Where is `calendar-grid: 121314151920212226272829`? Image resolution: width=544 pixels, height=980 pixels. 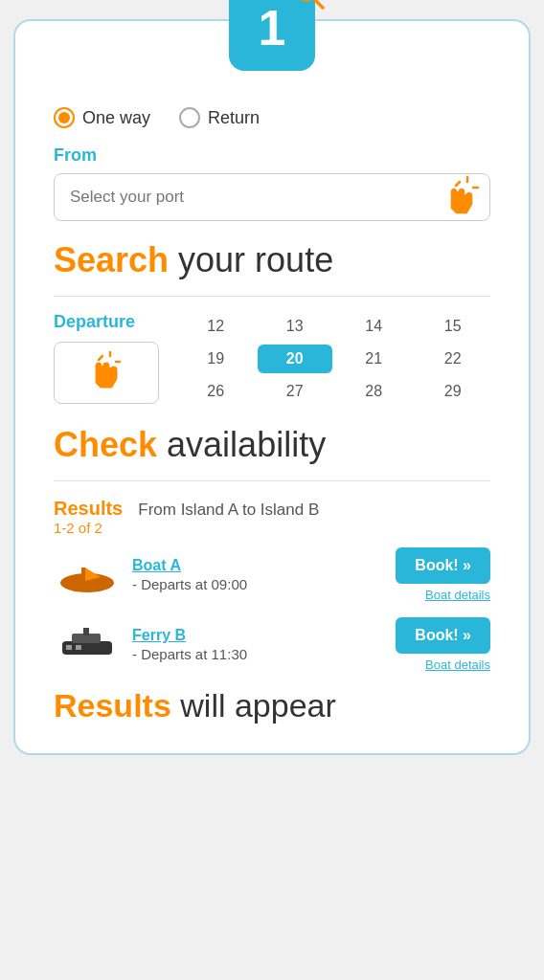 calendar-grid: 121314151920212226272829 is located at coordinates (334, 359).